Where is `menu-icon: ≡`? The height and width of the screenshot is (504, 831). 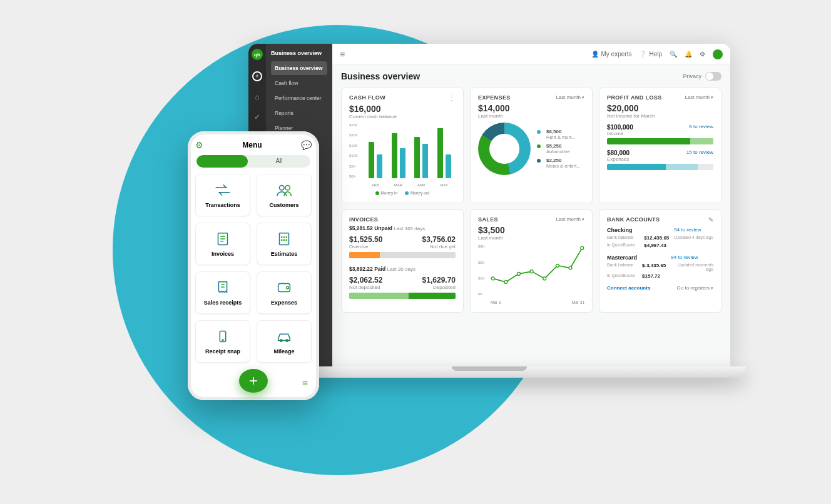 menu-icon: ≡ is located at coordinates (305, 383).